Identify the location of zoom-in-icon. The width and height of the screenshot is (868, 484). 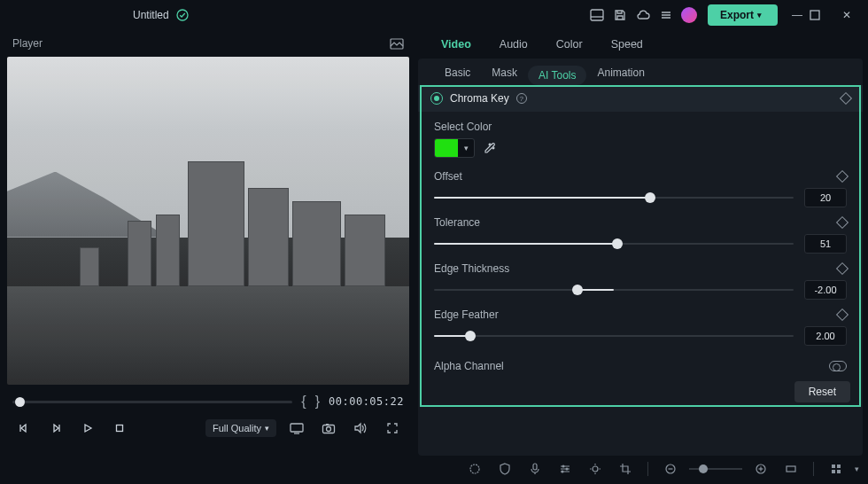
(761, 469).